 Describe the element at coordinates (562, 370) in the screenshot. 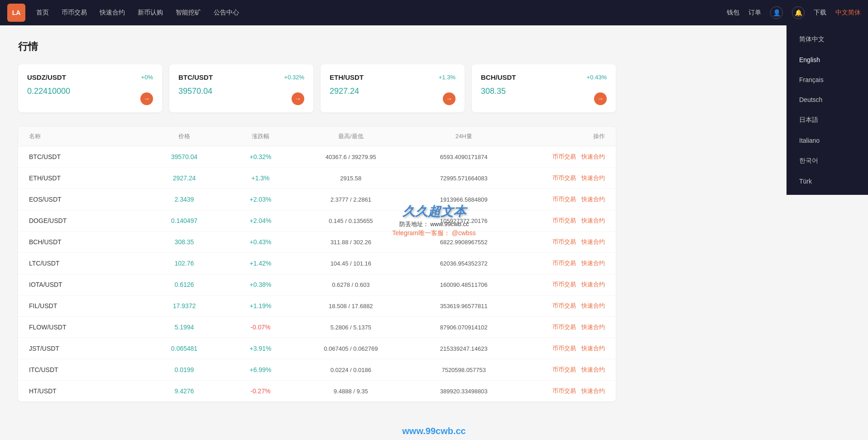

I see `cell-actions-10: 币币交易 快速合约` at that location.